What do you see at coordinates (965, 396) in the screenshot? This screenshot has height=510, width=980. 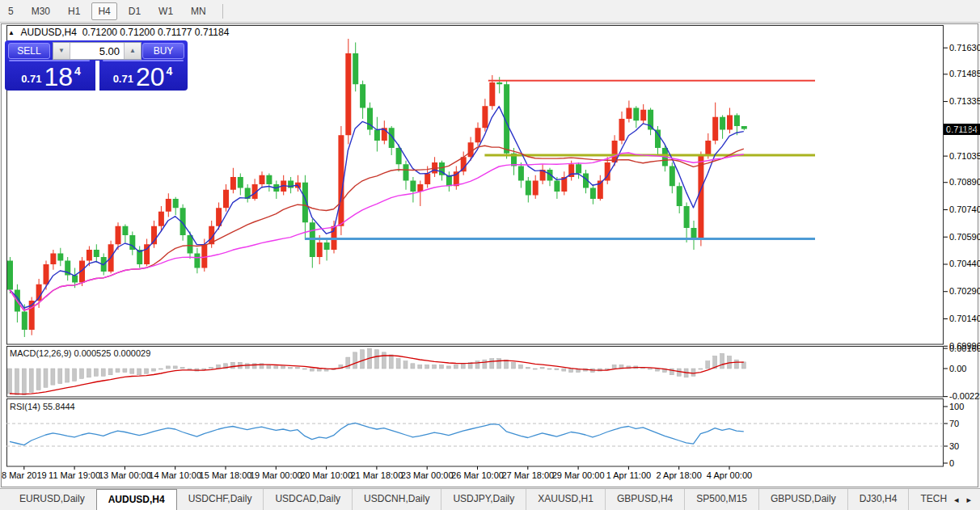 I see `macd-scale-label: -0.002235` at bounding box center [965, 396].